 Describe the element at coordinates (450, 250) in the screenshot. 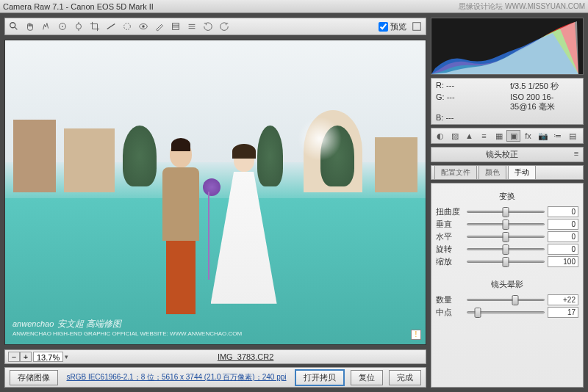

I see `slider-label: 旋转` at that location.